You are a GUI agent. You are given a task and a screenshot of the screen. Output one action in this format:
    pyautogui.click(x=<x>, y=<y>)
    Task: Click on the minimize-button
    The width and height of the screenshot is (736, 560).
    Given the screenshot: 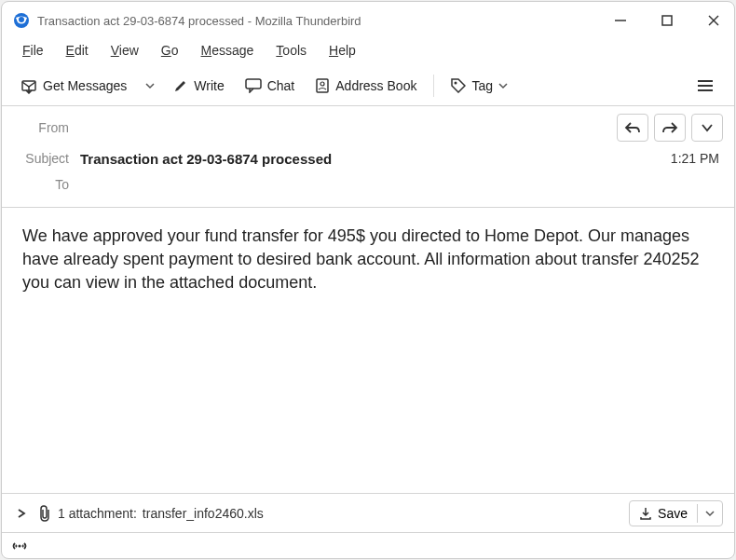 What is the action you would take?
    pyautogui.click(x=620, y=20)
    